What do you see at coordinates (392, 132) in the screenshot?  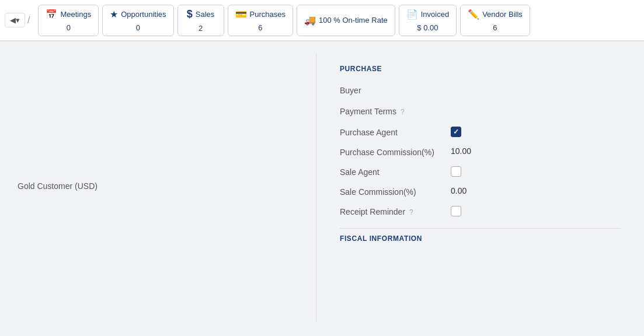 I see `purchase-agent-label: Purchase Agent` at bounding box center [392, 132].